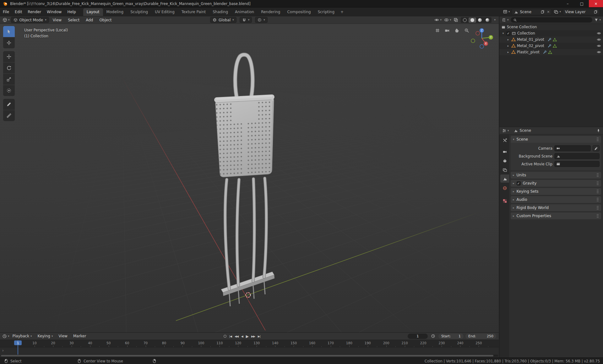  What do you see at coordinates (249, 344) in the screenshot?
I see `timeline-ruler: 1020304050607080901001101201301401501601…` at bounding box center [249, 344].